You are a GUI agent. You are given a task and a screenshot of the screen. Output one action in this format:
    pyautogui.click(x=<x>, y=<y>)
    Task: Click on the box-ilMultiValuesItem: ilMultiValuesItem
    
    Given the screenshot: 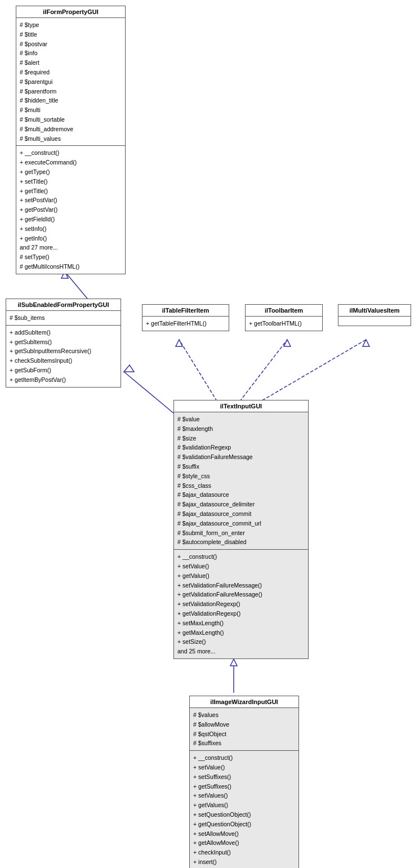 What is the action you would take?
    pyautogui.click(x=375, y=315)
    